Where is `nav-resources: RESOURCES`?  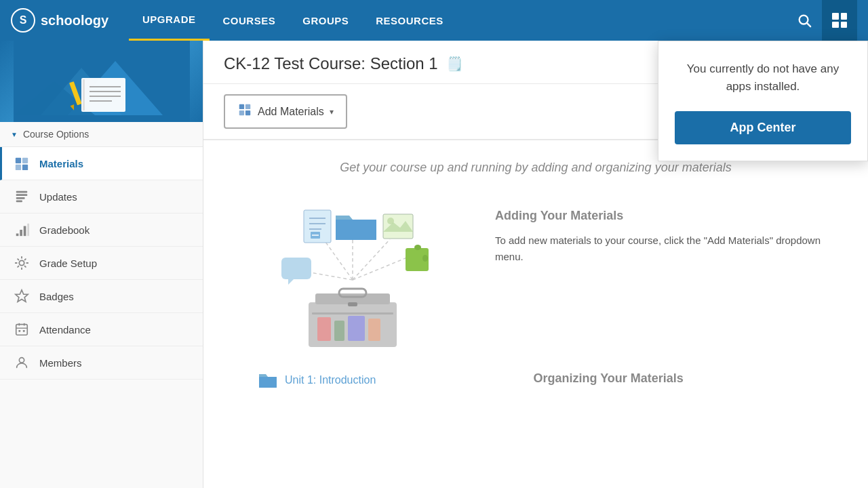 nav-resources: RESOURCES is located at coordinates (410, 20).